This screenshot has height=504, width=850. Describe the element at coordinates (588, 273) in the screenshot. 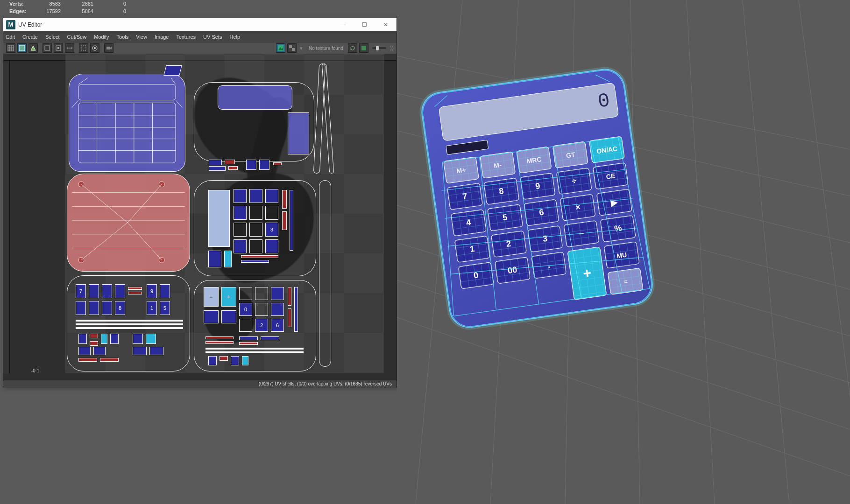

I see `key-plus: +` at that location.